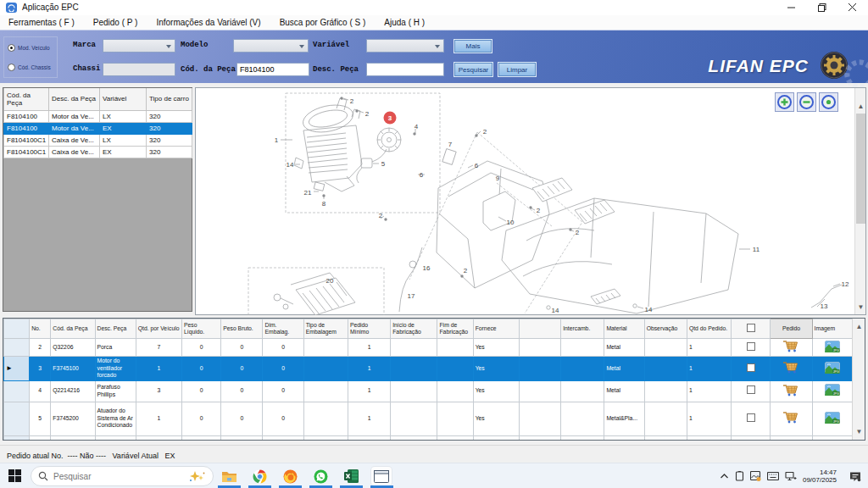  I want to click on cod-peca-input, so click(273, 69).